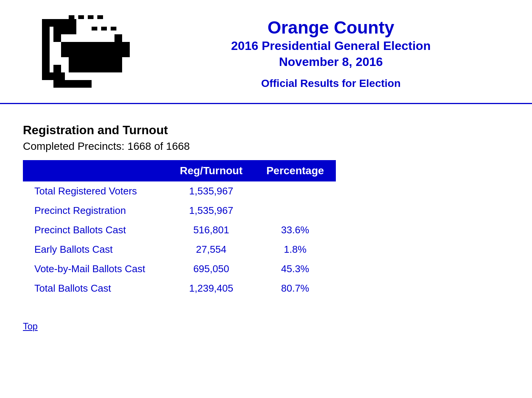 The width and height of the screenshot is (532, 398). I want to click on official-results: Official Results for Election, so click(331, 83).